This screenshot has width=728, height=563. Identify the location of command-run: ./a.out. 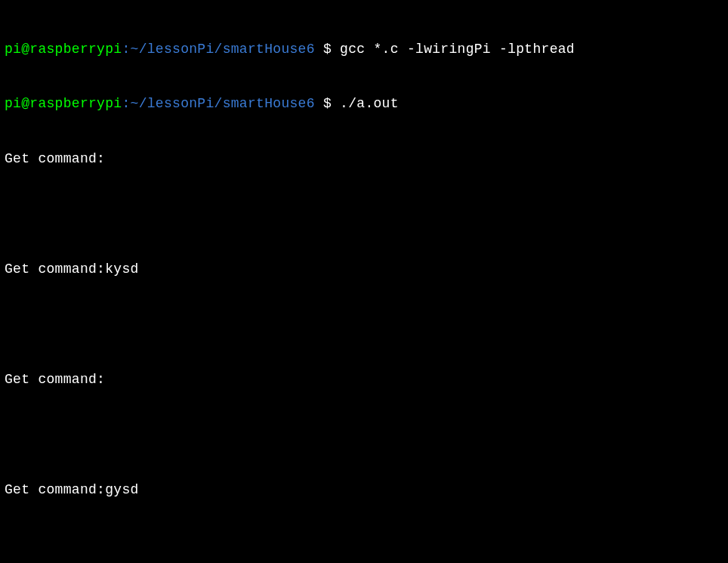
(369, 104).